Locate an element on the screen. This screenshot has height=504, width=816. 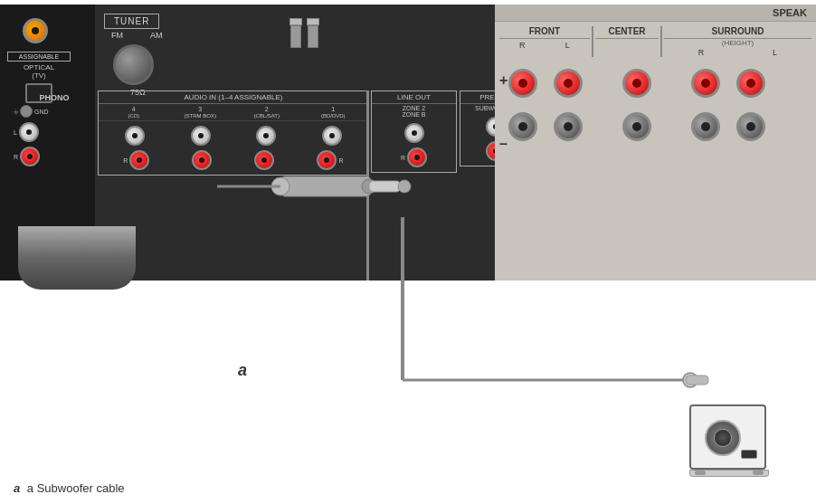
audio-in-section: AUDIO IN (1–4 ASSIGNABLE) 4(CD) 3(STRM B… is located at coordinates (233, 133).